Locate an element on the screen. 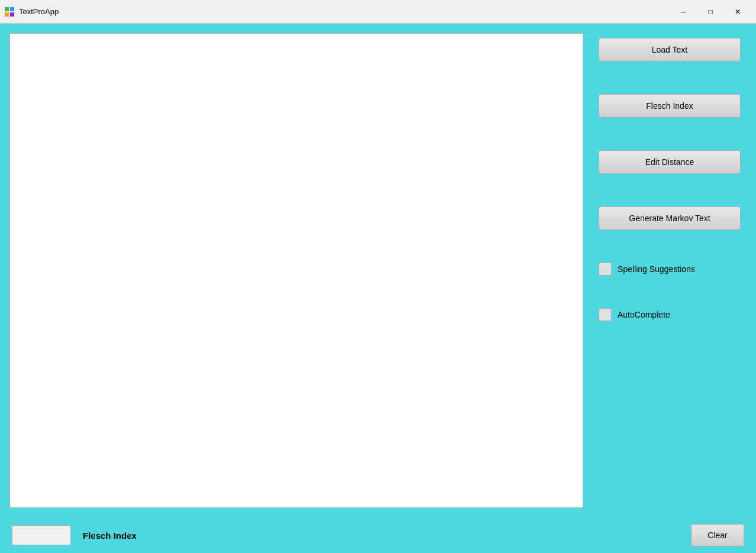 This screenshot has height=553, width=756. title-bar: TextProApp ─ □ ✕ is located at coordinates (378, 12).